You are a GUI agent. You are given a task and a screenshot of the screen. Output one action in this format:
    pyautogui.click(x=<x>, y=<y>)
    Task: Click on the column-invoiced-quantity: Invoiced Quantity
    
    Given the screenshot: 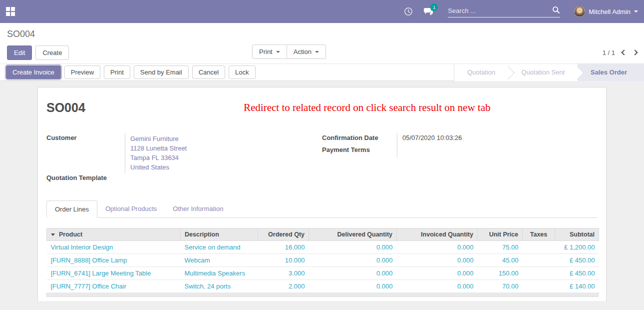 What is the action you would take?
    pyautogui.click(x=437, y=235)
    